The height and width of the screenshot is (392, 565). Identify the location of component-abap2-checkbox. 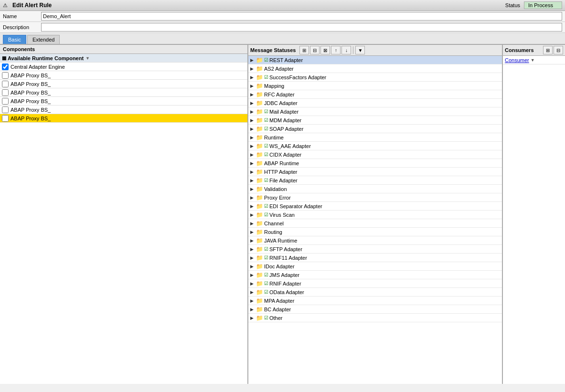
(5, 84).